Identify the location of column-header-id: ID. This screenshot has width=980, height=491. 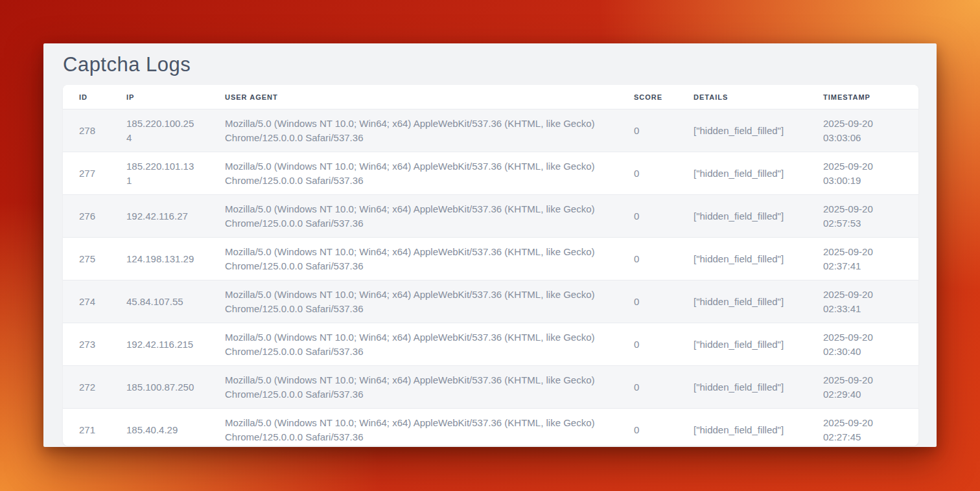
(87, 97).